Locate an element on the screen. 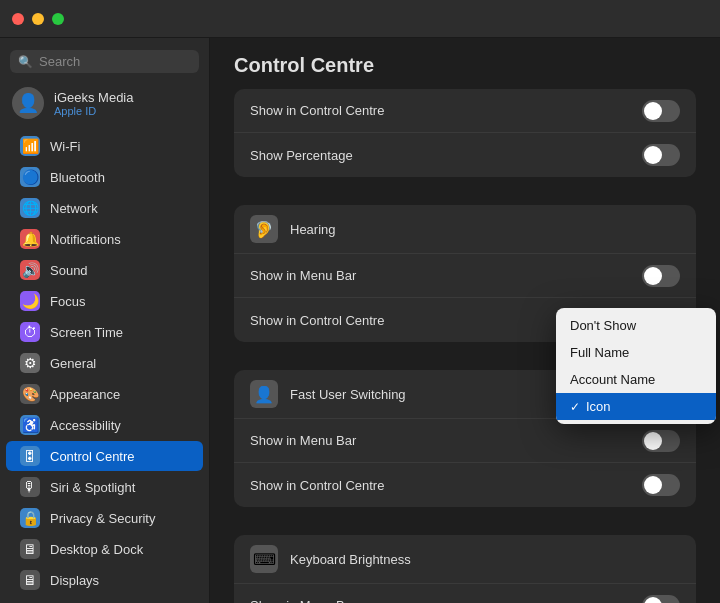 This screenshot has width=720, height=603. hearing-icon: 🦻 is located at coordinates (264, 229).